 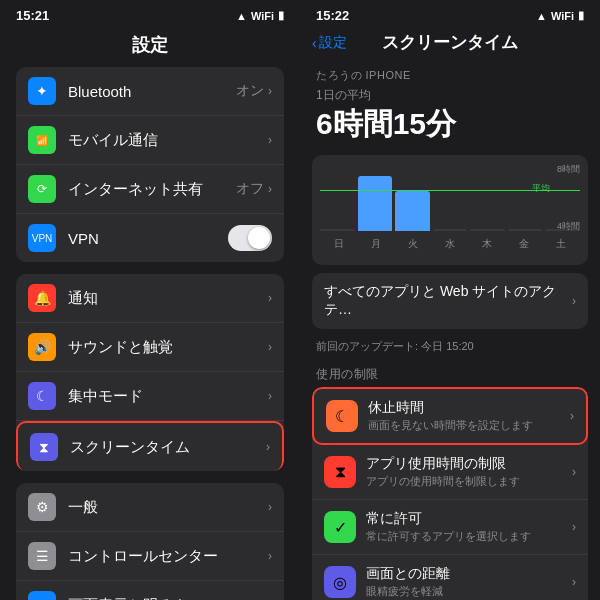 I want to click on mobile-label: モバイル通信, so click(x=168, y=140).